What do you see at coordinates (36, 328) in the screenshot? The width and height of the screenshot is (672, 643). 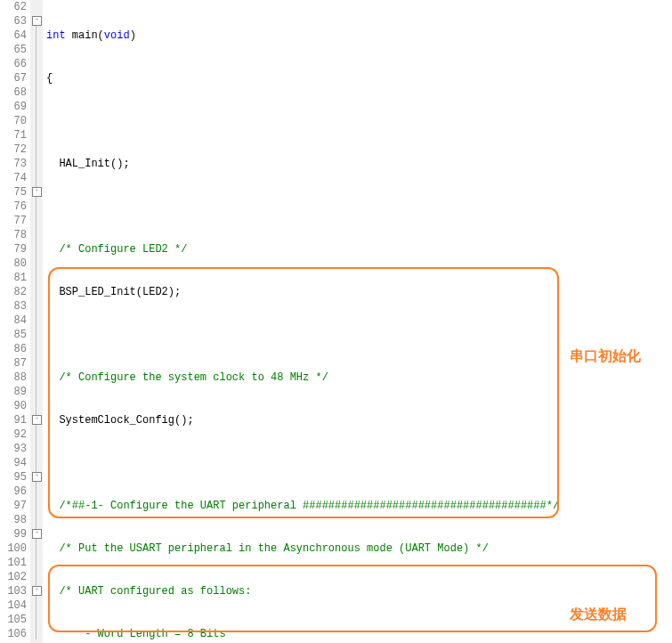 I see `fold-line` at bounding box center [36, 328].